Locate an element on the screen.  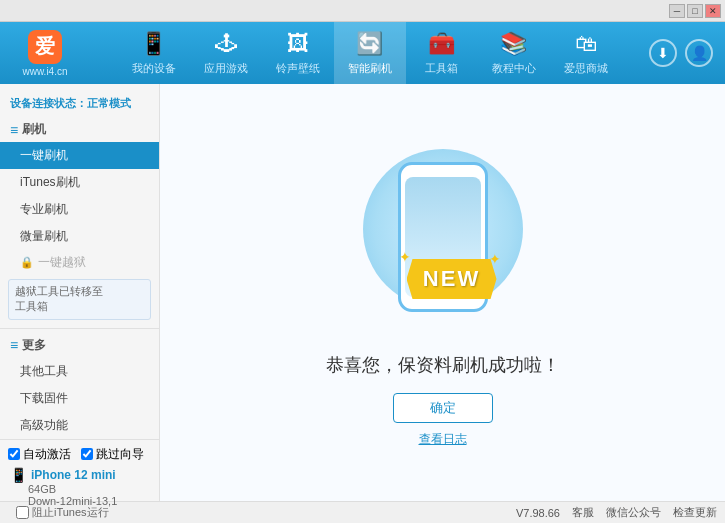
sidebar-item-itunes-flash: iTunes刷机 is located at coordinates (80, 182).